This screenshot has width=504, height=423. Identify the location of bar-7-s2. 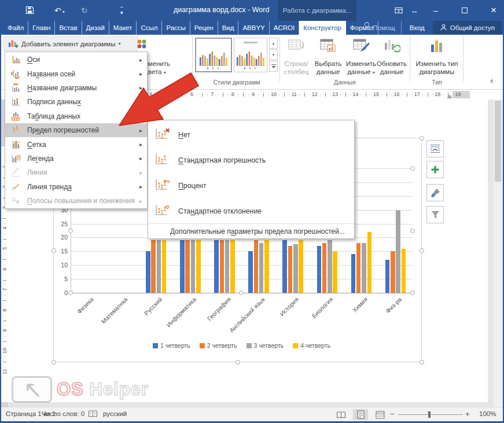
(330, 266).